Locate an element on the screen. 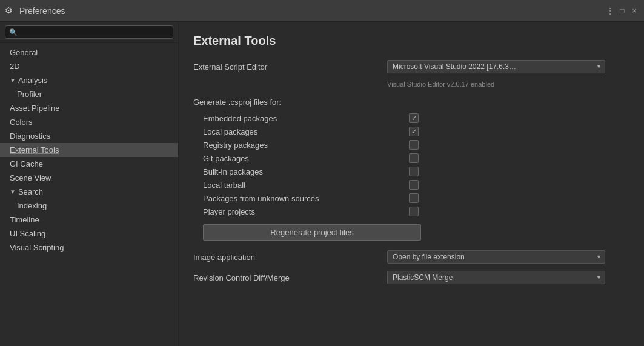  sidebar-item-diagnostics: Diagnostics is located at coordinates (89, 136).